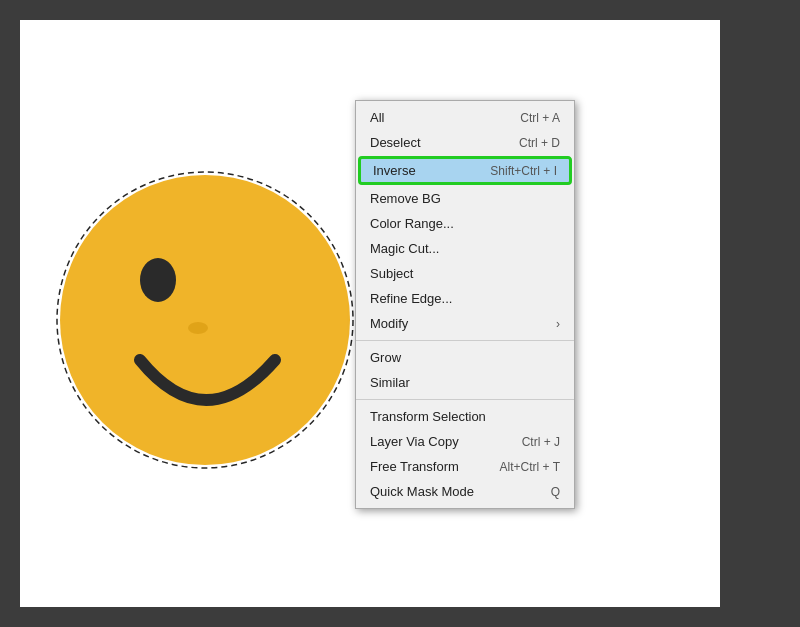  I want to click on menu-label-grow: Grow, so click(386, 358).